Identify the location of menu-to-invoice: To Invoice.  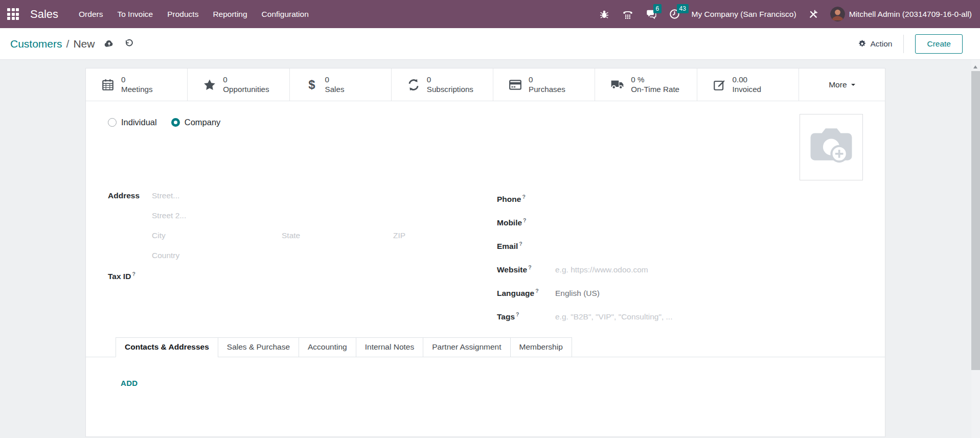
(135, 14).